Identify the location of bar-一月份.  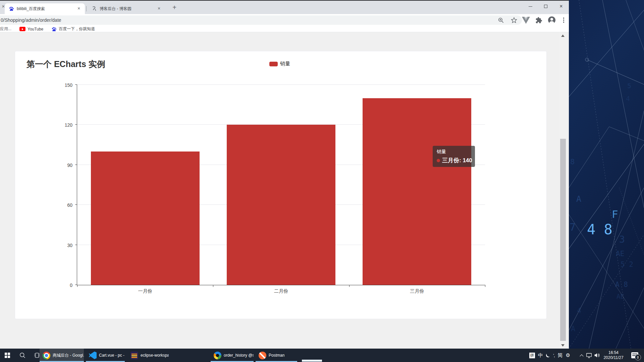
(145, 218).